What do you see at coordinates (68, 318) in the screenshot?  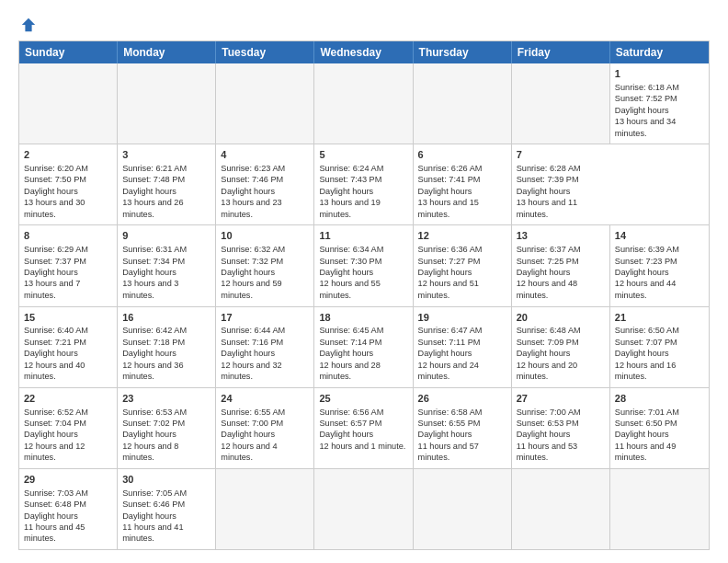 I see `day-number: 15` at bounding box center [68, 318].